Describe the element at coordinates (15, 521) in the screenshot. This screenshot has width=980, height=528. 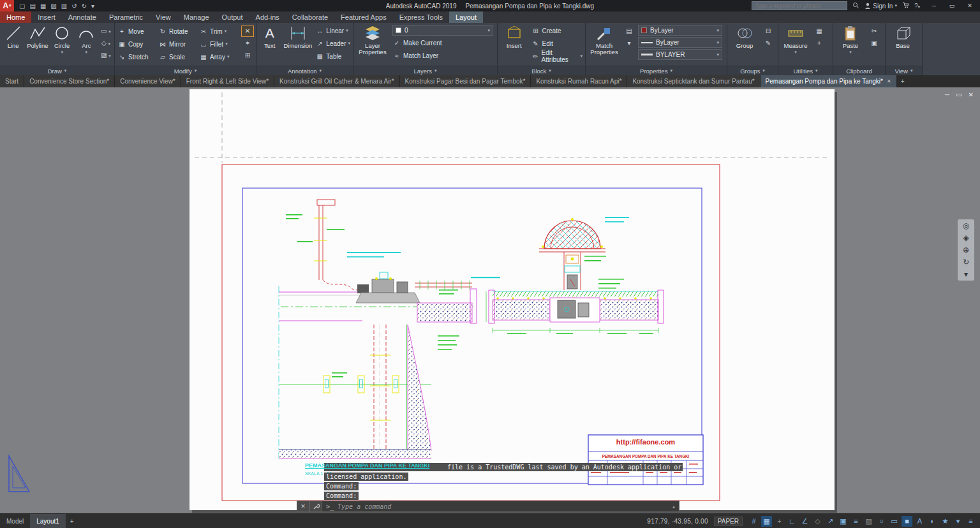
I see `model-tab: Model` at that location.